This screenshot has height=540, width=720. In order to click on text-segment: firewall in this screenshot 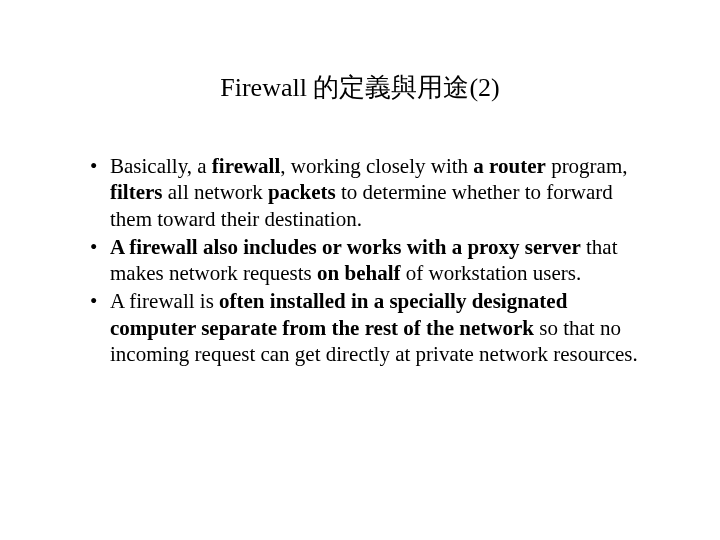, I will do `click(246, 166)`.